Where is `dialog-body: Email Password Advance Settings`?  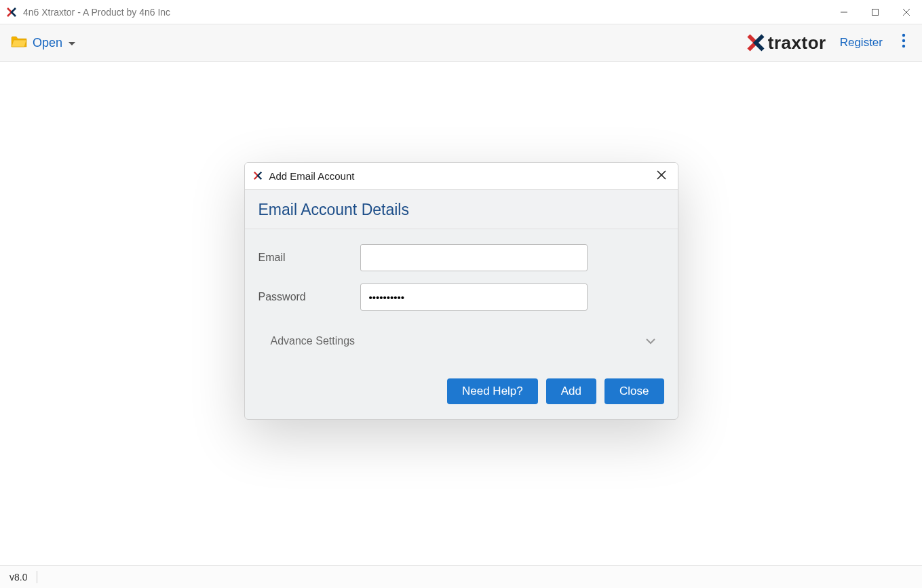
dialog-body: Email Password Advance Settings is located at coordinates (461, 295).